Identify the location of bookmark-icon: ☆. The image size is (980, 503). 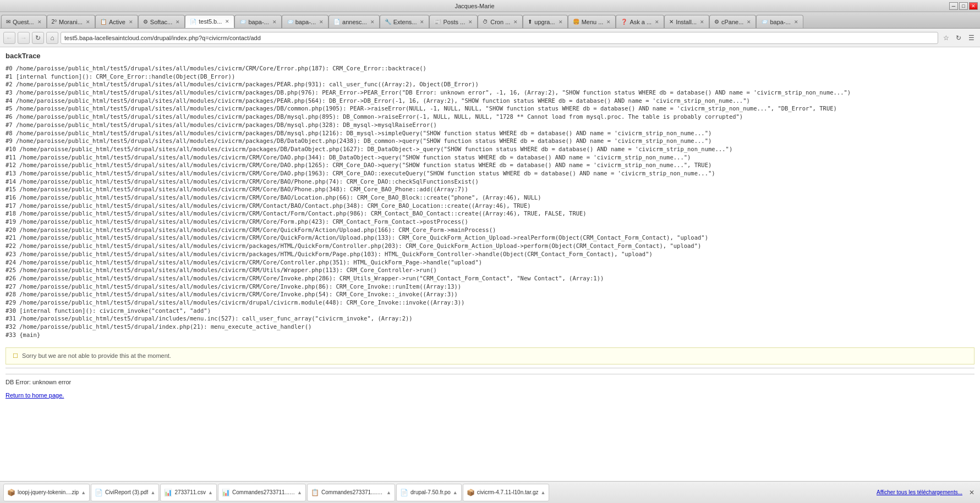
(946, 38).